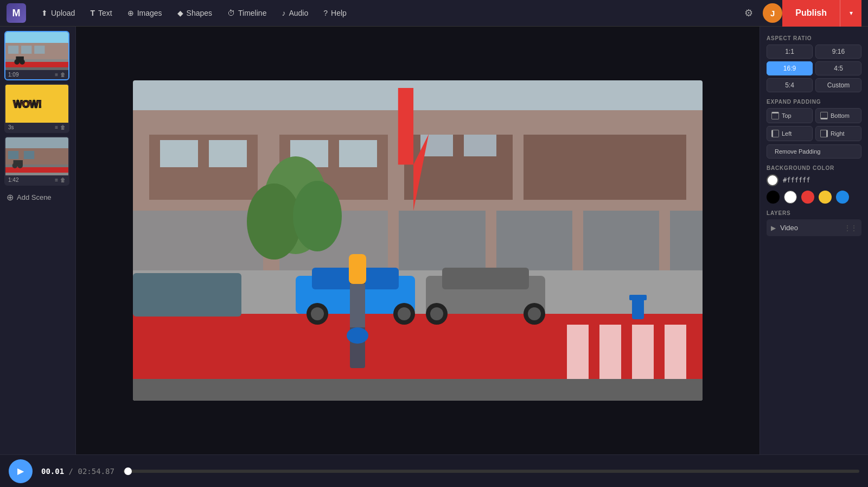  What do you see at coordinates (180, 13) in the screenshot?
I see `shapes-icon: ◆` at bounding box center [180, 13].